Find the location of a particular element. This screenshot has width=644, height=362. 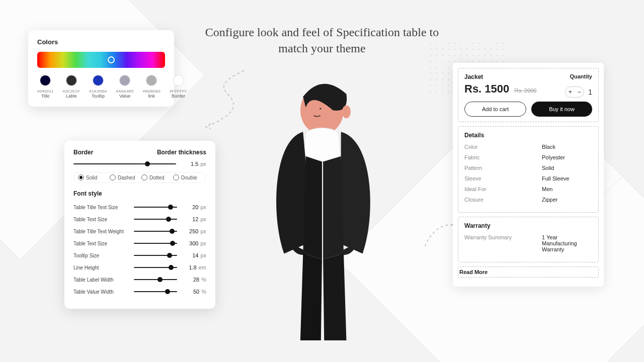

quantity-stepper: + − is located at coordinates (575, 92).